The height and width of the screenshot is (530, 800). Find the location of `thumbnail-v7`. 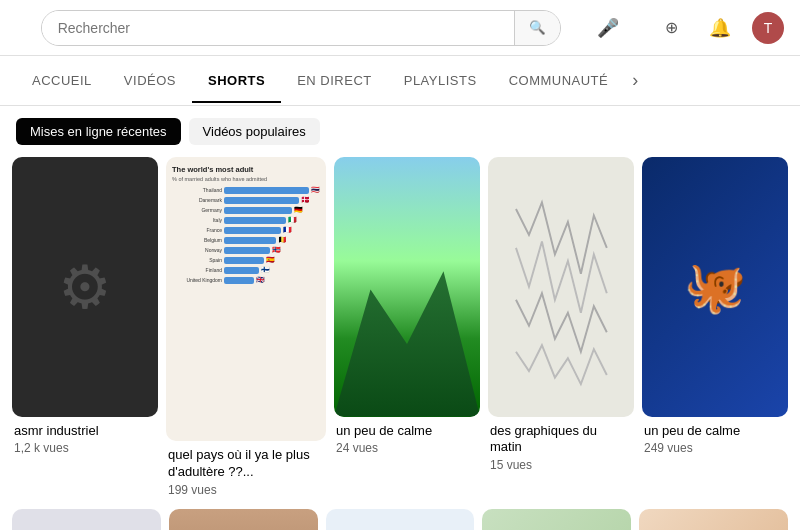

thumbnail-v7 is located at coordinates (244, 520).